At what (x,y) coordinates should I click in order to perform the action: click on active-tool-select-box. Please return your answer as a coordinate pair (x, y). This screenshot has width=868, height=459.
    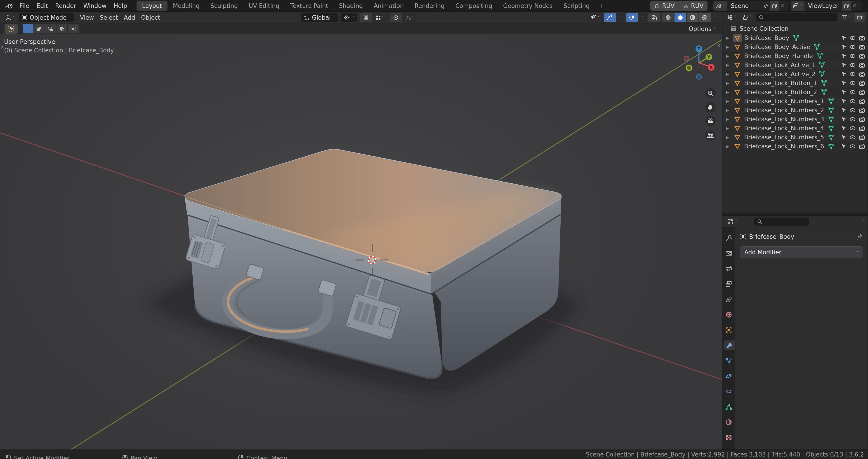
    Looking at the image, I should click on (11, 29).